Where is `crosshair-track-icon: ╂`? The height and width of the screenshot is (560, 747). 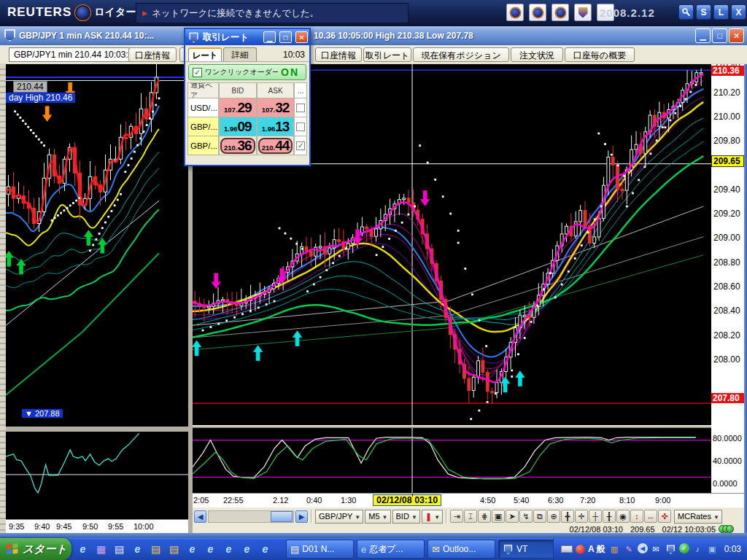 crosshair-track-icon: ╂ is located at coordinates (609, 516).